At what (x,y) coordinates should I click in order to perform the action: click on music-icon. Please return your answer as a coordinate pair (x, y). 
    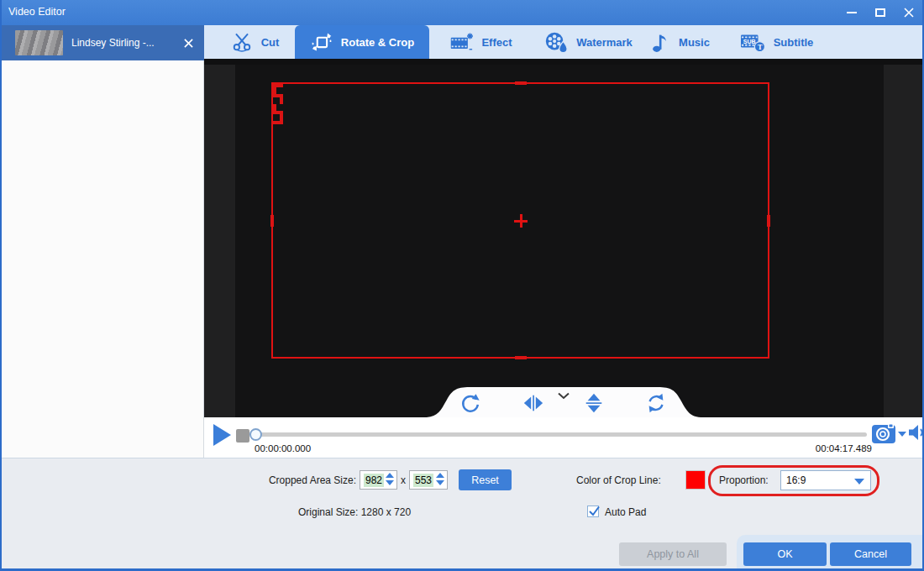
    Looking at the image, I should click on (660, 42).